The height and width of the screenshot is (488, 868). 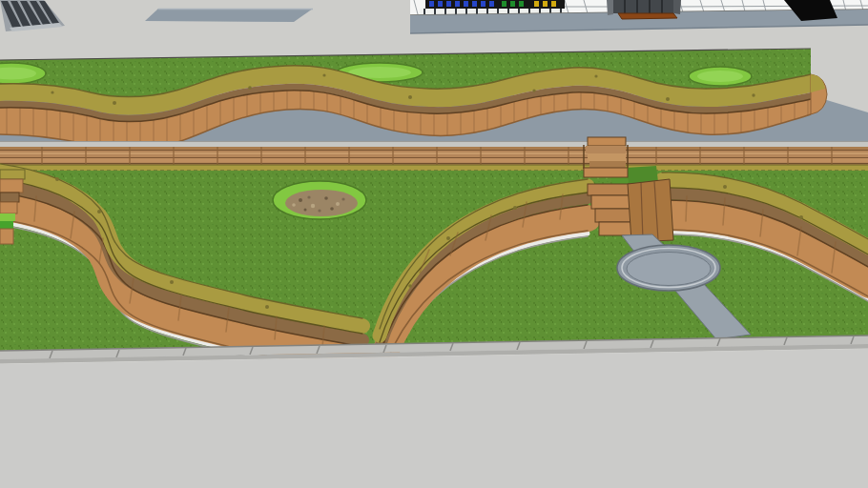 I want to click on walkway-wedge, so click(x=229, y=15).